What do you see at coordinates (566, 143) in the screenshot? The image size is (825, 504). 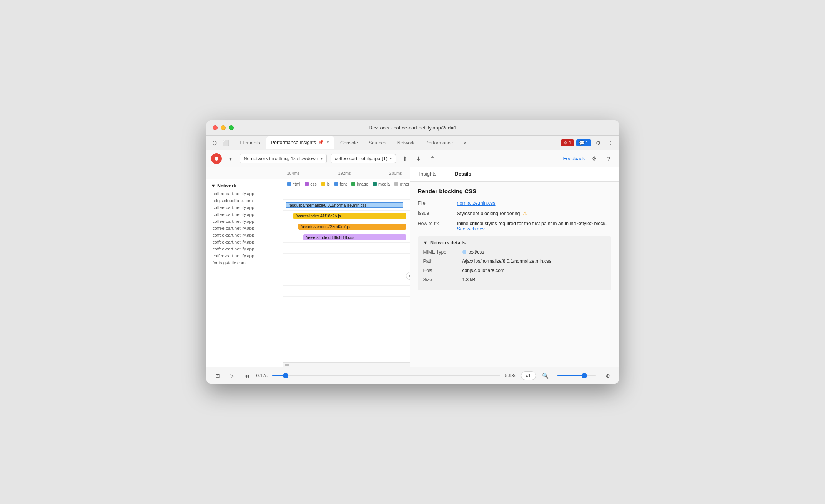 I see `error-icon: ⊗` at bounding box center [566, 143].